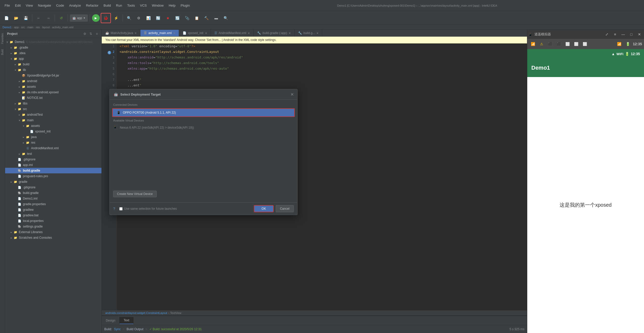 Image resolution: width=644 pixels, height=333 pixels. Describe the element at coordinates (559, 44) in the screenshot. I see `emulator-square2-btn: ⬛` at that location.